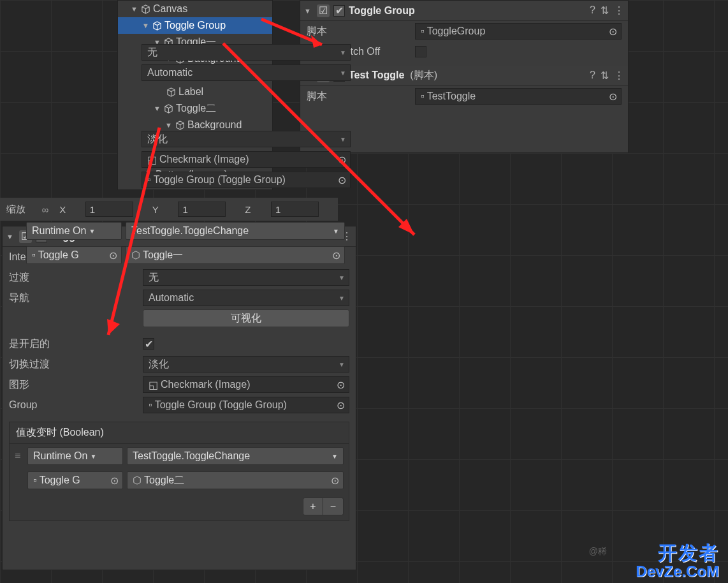 Image resolution: width=728 pixels, height=583 pixels. I want to click on link-icon: ∞, so click(50, 209).